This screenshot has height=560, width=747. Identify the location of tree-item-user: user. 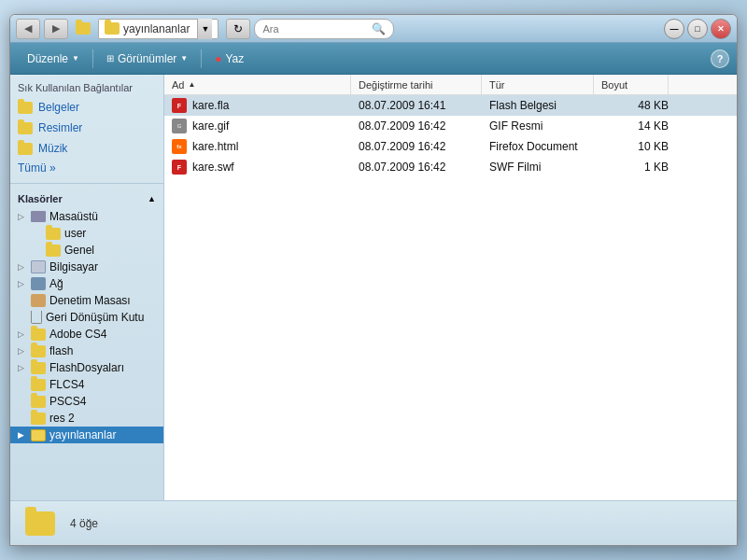
(87, 233).